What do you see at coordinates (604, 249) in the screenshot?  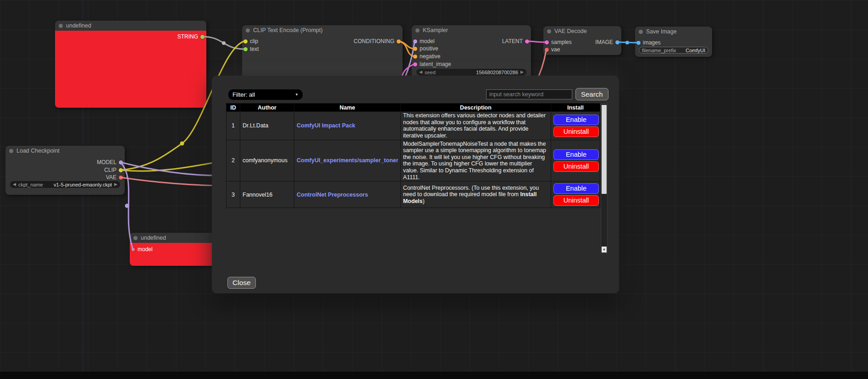 I see `scroll-down-button: ▼` at bounding box center [604, 249].